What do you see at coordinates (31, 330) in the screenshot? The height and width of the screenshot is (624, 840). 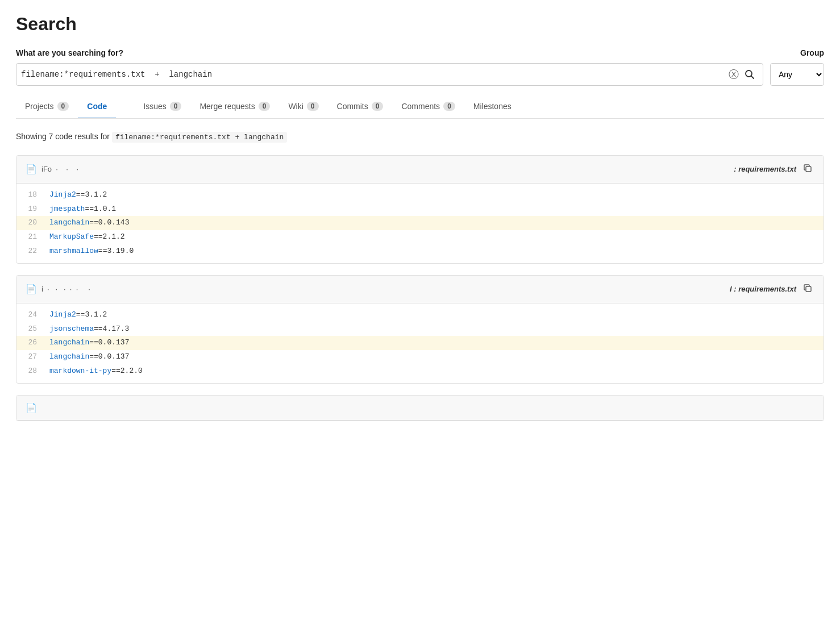 I see `line-num-25: 25` at bounding box center [31, 330].